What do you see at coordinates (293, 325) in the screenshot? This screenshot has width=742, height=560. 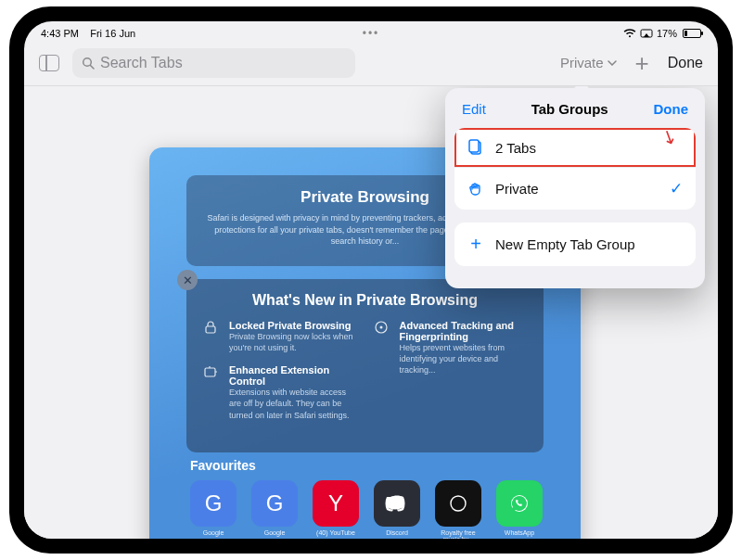 I see `feature-title: Locked Private Browsing` at bounding box center [293, 325].